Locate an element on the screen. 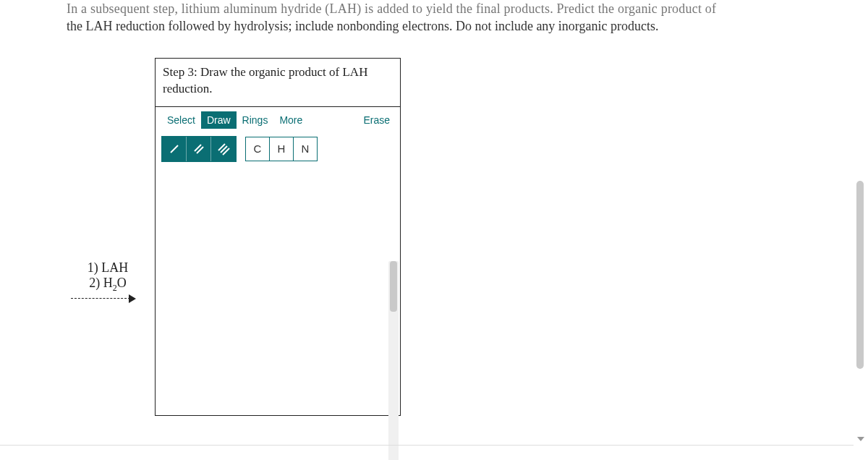 The image size is (868, 460). reaction-arrow-icon is located at coordinates (103, 299).